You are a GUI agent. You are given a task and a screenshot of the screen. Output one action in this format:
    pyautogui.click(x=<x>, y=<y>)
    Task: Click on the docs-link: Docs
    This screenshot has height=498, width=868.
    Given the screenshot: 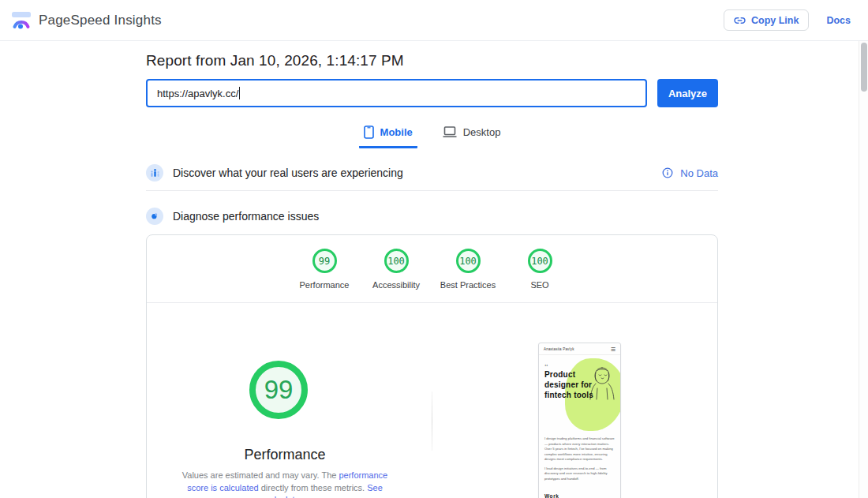 What is the action you would take?
    pyautogui.click(x=838, y=21)
    